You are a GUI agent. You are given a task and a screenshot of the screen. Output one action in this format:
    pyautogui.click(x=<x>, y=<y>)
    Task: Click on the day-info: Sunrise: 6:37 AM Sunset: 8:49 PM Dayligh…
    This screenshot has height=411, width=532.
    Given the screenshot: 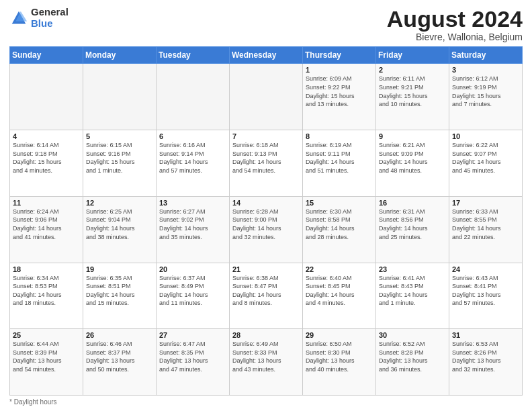 What is the action you would take?
    pyautogui.click(x=193, y=291)
    